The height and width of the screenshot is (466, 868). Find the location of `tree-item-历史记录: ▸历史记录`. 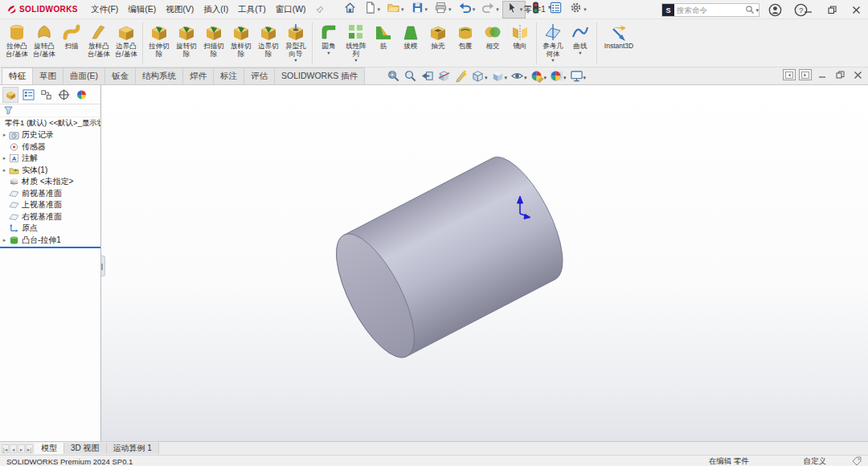

tree-item-历史记录: ▸历史记录 is located at coordinates (50, 135).